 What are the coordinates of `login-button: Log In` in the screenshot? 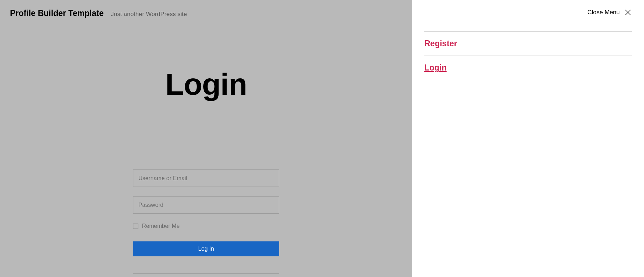 It's located at (206, 249).